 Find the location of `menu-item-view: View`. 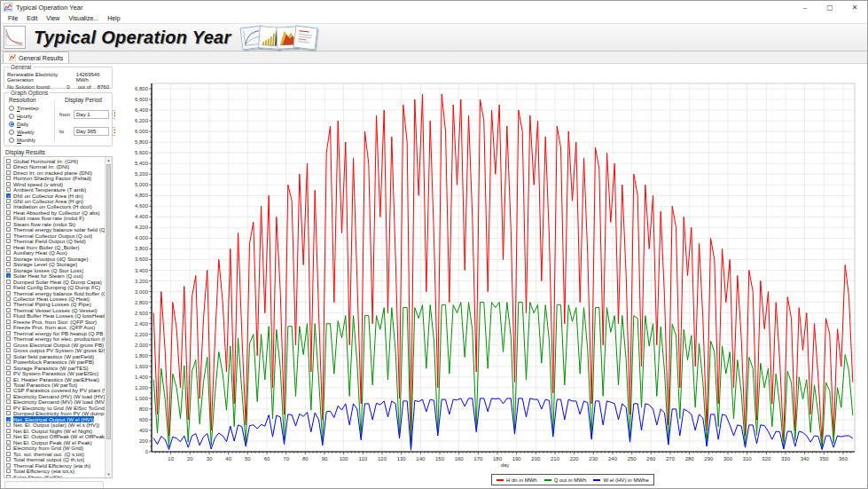

menu-item-view: View is located at coordinates (53, 18).